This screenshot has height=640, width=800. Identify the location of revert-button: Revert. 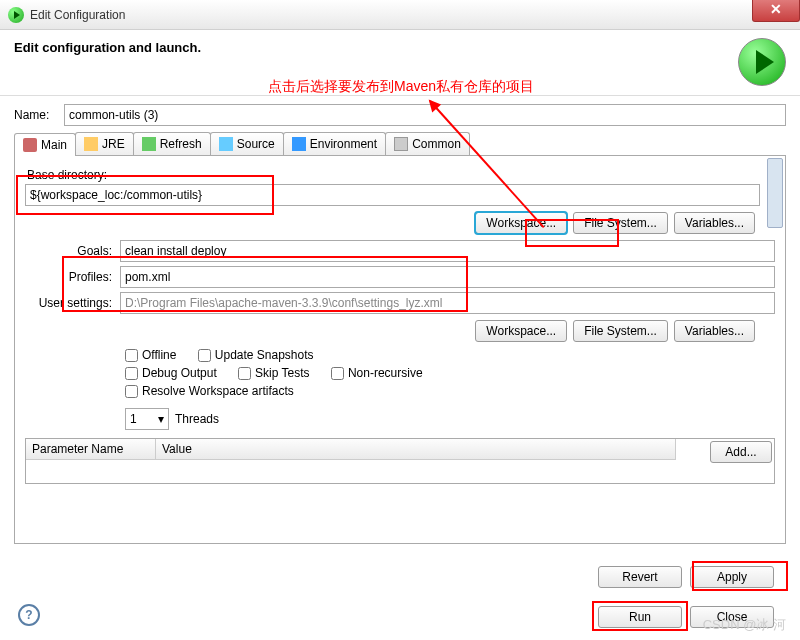
(640, 577).